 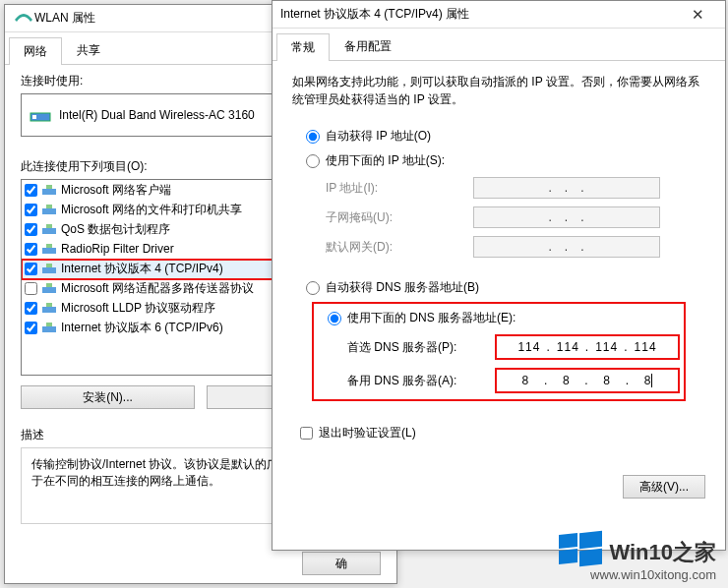 I want to click on subnet-input: ..., so click(x=567, y=217).